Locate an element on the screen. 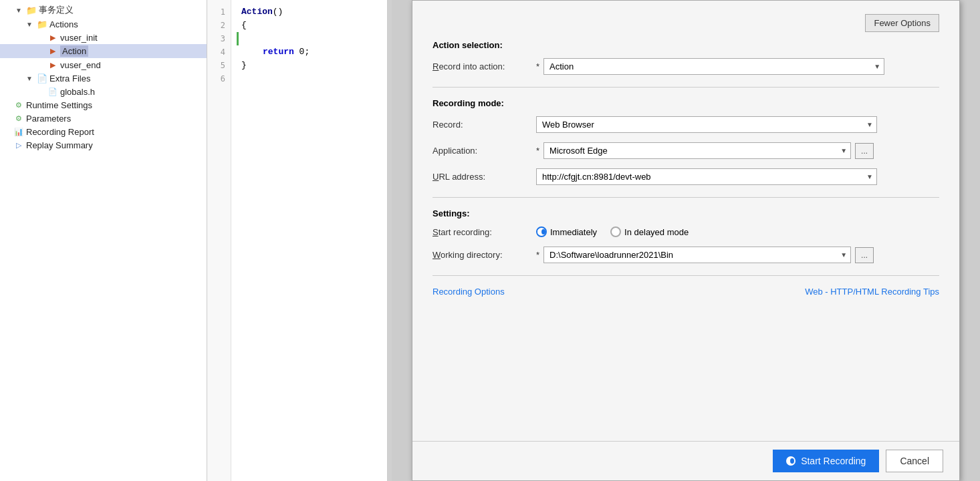 The height and width of the screenshot is (481, 980). sidebar-item-label-action: Action is located at coordinates (74, 51).